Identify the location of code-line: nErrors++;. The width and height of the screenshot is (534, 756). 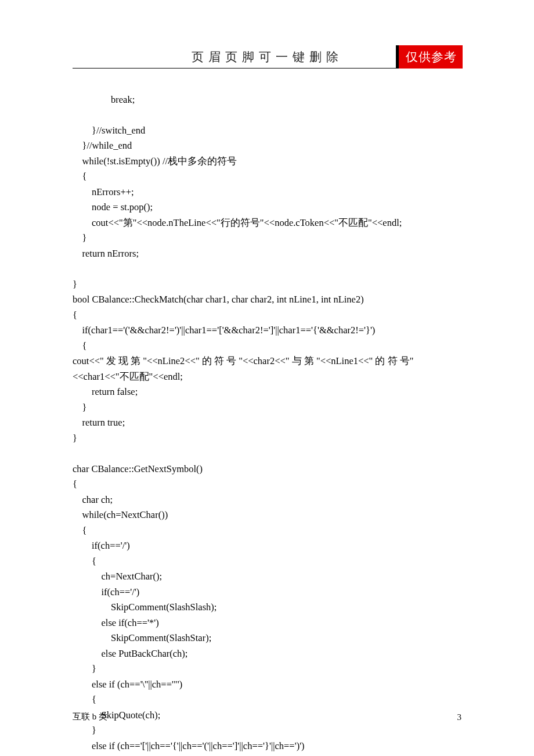
(103, 192).